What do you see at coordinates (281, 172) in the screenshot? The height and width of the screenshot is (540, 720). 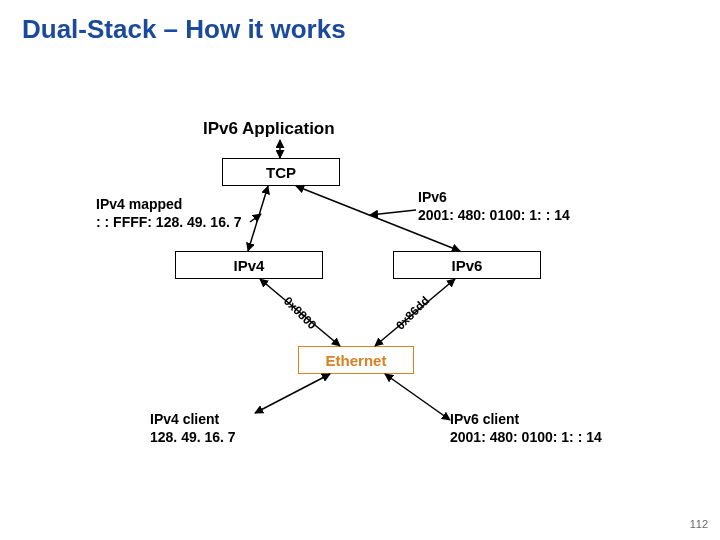 I see `box-tcp: TCP` at bounding box center [281, 172].